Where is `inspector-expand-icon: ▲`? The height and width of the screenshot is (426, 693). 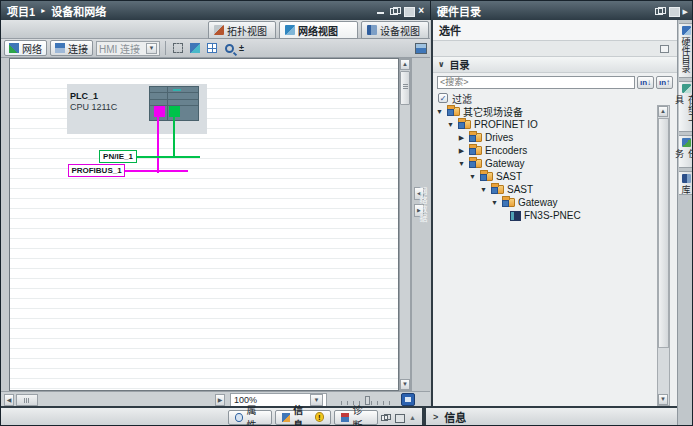
inspector-expand-icon: ▲ is located at coordinates (412, 418).